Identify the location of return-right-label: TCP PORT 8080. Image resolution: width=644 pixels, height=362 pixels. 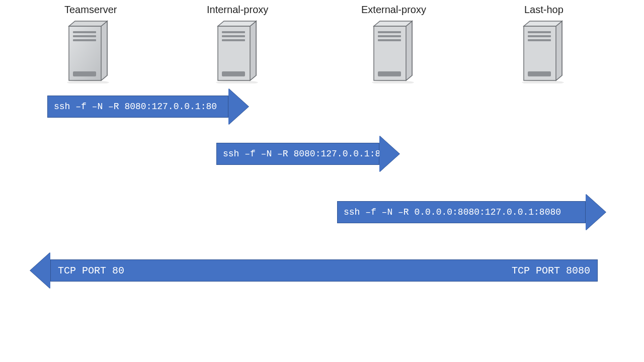
(551, 270).